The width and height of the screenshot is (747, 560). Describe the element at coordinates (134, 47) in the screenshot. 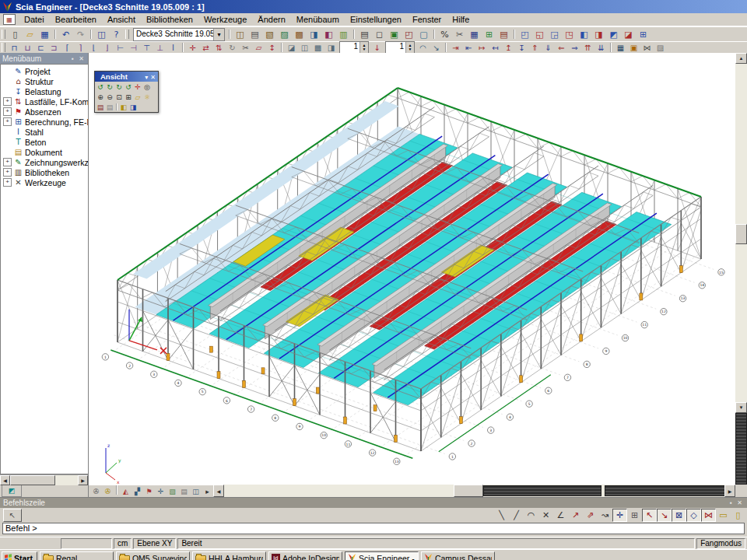

I see `profile-t-right-icon: ⊣` at that location.